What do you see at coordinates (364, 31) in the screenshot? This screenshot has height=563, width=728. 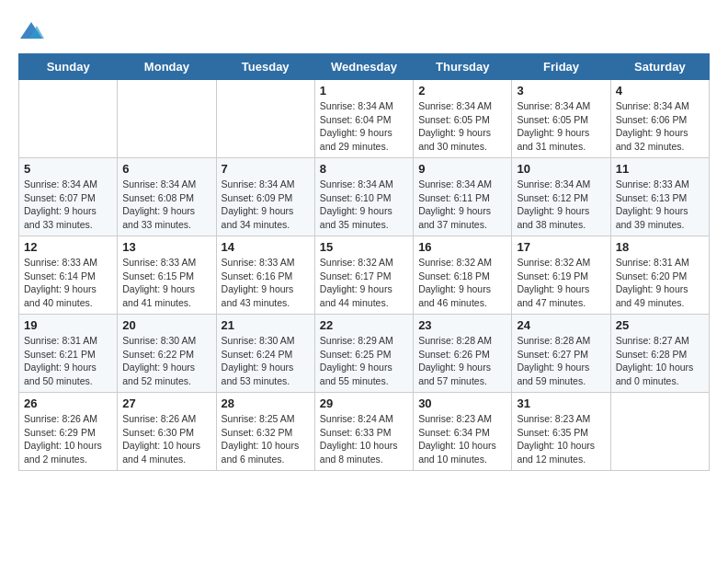 I see `header` at bounding box center [364, 31].